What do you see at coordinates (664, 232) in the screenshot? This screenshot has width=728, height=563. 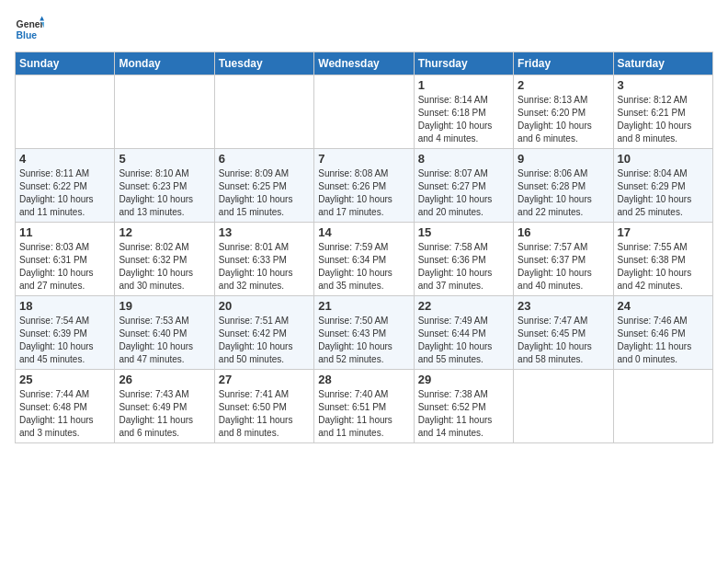 I see `day-number: 17` at bounding box center [664, 232].